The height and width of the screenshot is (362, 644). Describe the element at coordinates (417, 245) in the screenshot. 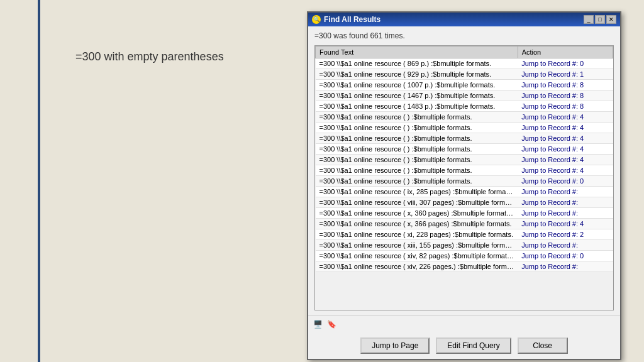

I see `found-text-cell: =300 \\$a1 online resource ( xiii, 155 p…` at that location.